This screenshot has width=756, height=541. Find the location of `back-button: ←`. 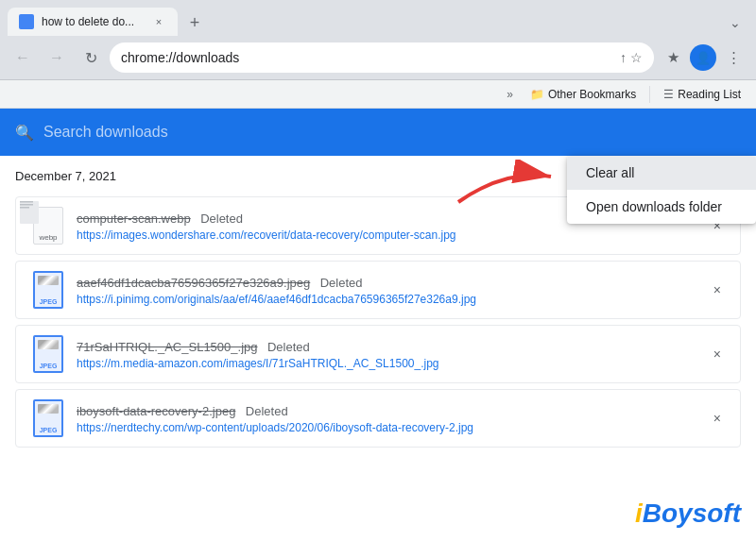

back-button: ← is located at coordinates (23, 58).